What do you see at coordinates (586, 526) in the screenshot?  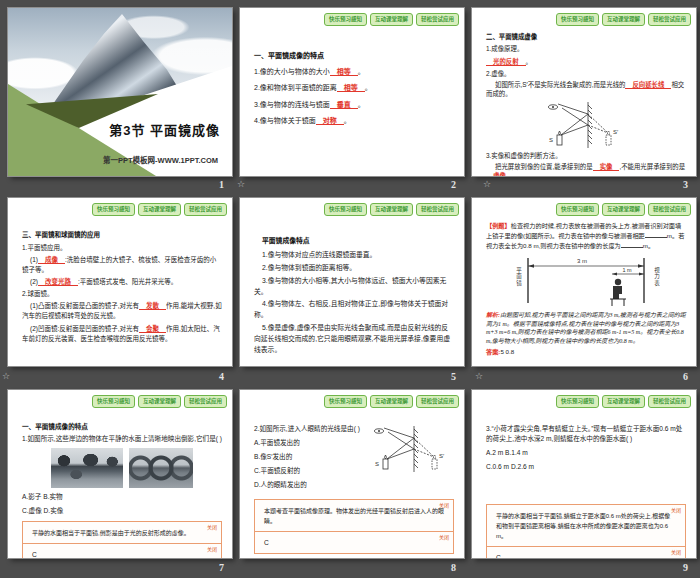 I see `analysis-section: 关闭 平静的水面相当于平面镜,蜻蜓立于距水面0.6 m处的荷尖上,根据像和物到平…` at bounding box center [586, 526].